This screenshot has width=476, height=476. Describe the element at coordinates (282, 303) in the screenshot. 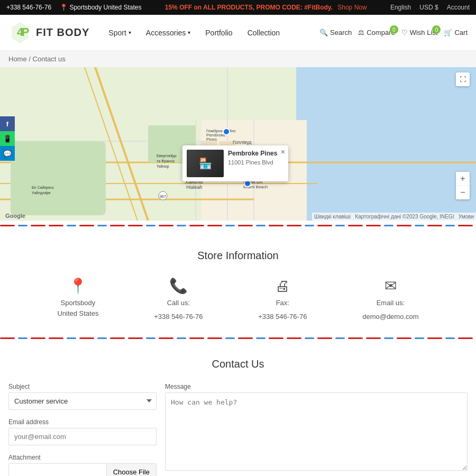

I see `store-fax-label: Fax:` at that location.